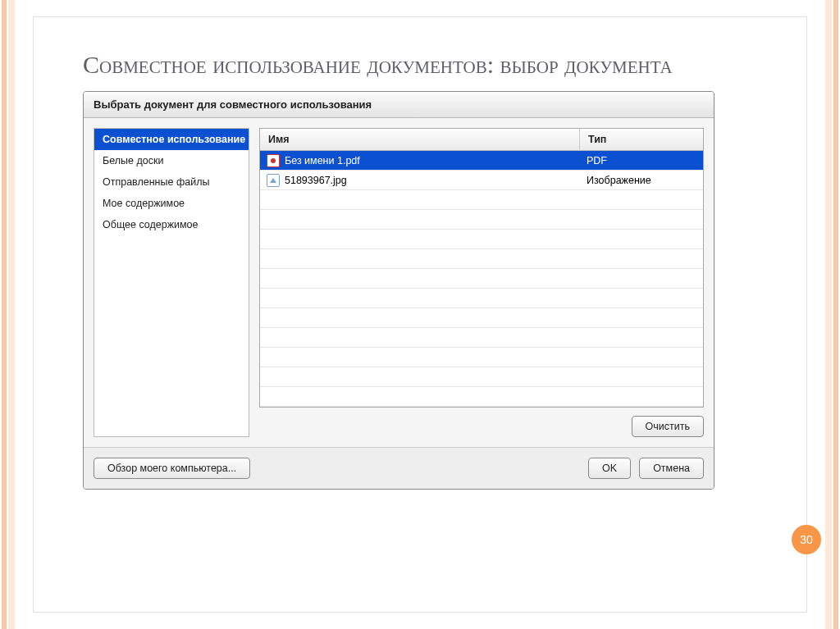  I want to click on sidebar-item: Мое содержимое, so click(171, 203).